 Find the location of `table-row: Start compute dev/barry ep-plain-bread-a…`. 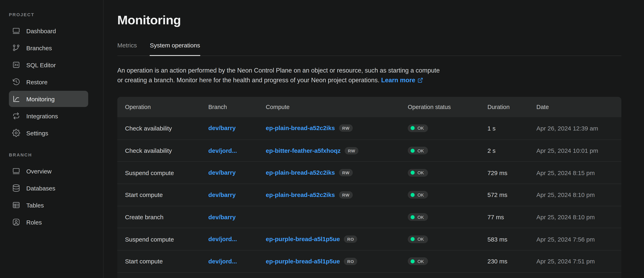

table-row: Start compute dev/barry ep-plain-bread-a… is located at coordinates (369, 195).